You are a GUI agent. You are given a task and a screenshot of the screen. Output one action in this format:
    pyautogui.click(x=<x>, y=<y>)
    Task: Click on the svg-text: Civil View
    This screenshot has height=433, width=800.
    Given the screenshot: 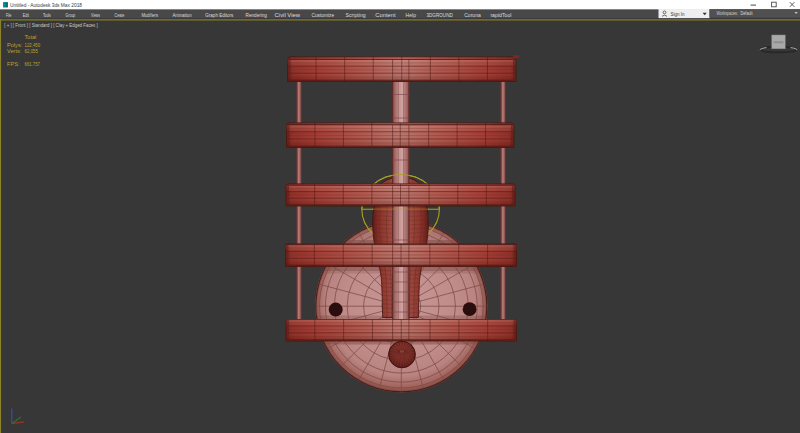 What is the action you would take?
    pyautogui.click(x=288, y=15)
    